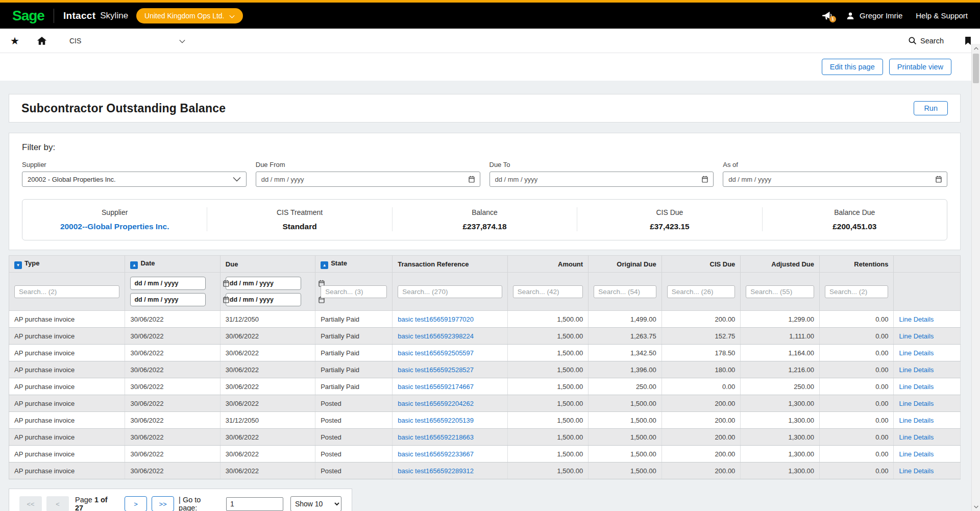 This screenshot has width=980, height=511. I want to click on state-search-input, so click(354, 292).